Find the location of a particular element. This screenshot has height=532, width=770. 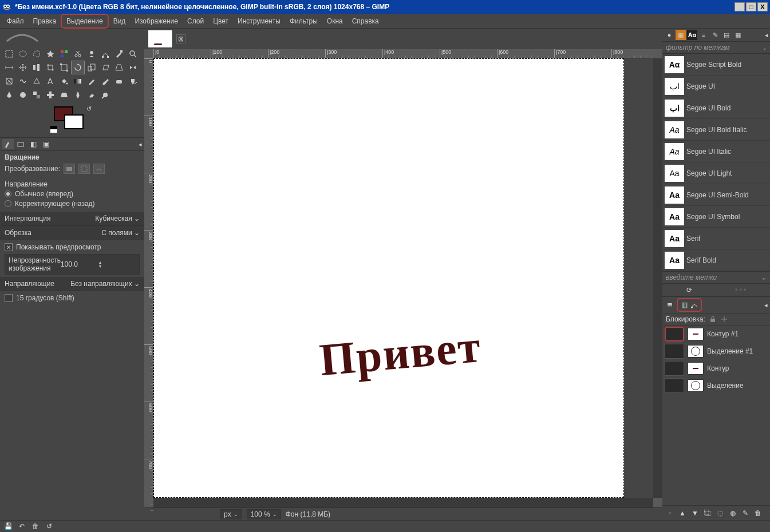

blur-tool is located at coordinates (78, 95).